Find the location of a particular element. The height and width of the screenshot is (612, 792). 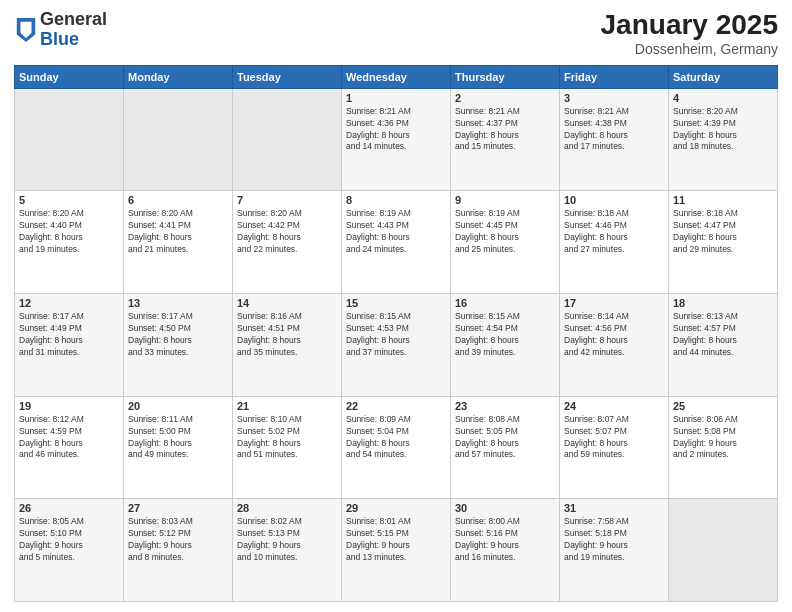

table-row: 30Sunrise: 8:00 AM Sunset: 5:16 PM Dayli… is located at coordinates (506, 550).